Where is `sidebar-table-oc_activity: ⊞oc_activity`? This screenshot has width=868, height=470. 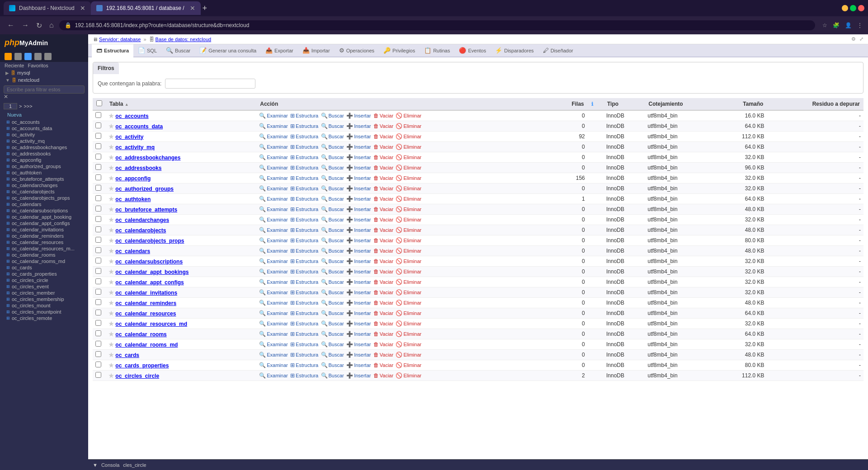
sidebar-table-oc_activity: ⊞oc_activity is located at coordinates (44, 135).